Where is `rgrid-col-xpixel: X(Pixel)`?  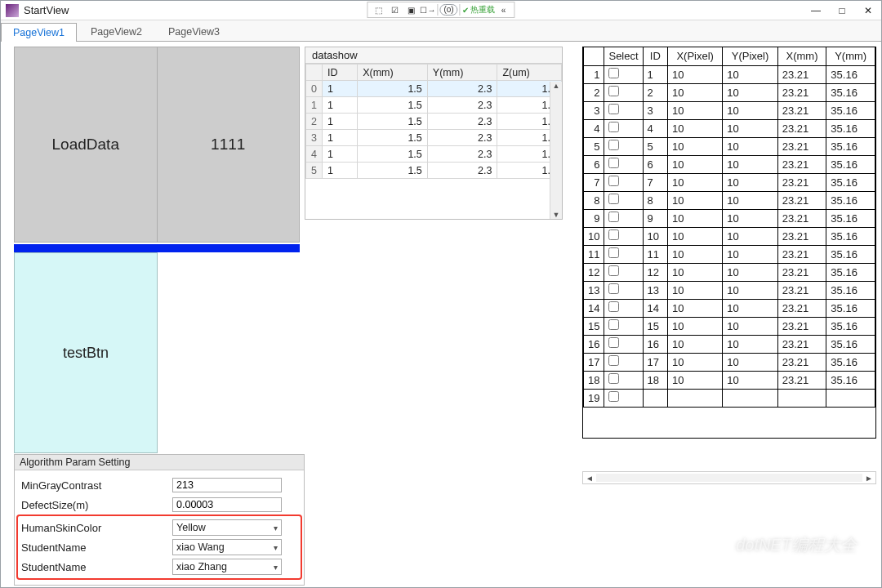 rgrid-col-xpixel: X(Pixel) is located at coordinates (694, 56).